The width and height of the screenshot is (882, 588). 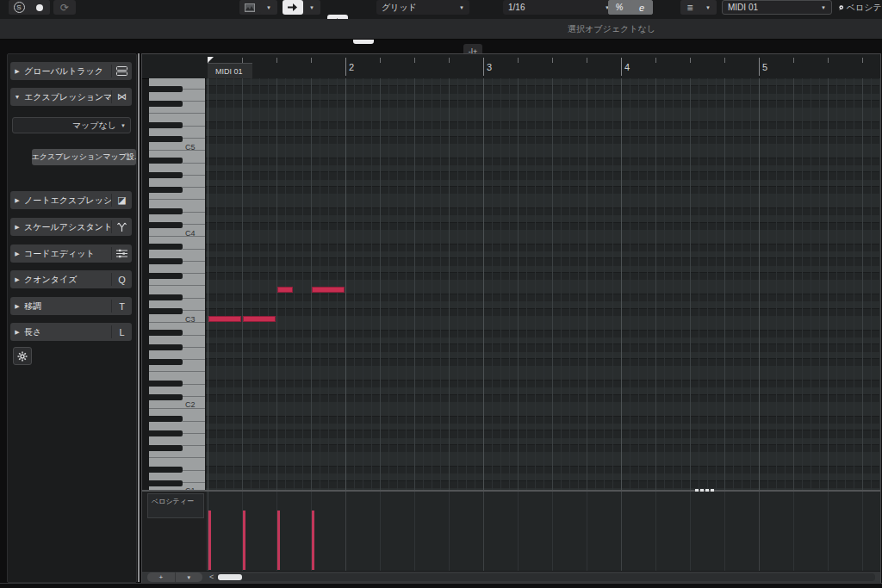 What do you see at coordinates (441, 584) in the screenshot?
I see `window-bottom-edge` at bounding box center [441, 584].